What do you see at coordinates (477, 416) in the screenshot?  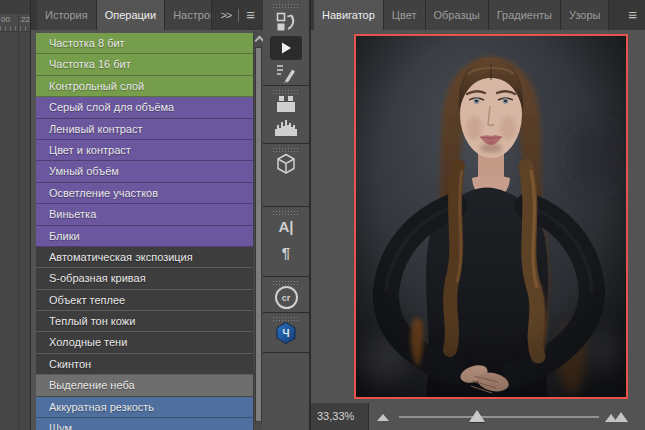 I see `zoom-slider-thumb` at bounding box center [477, 416].